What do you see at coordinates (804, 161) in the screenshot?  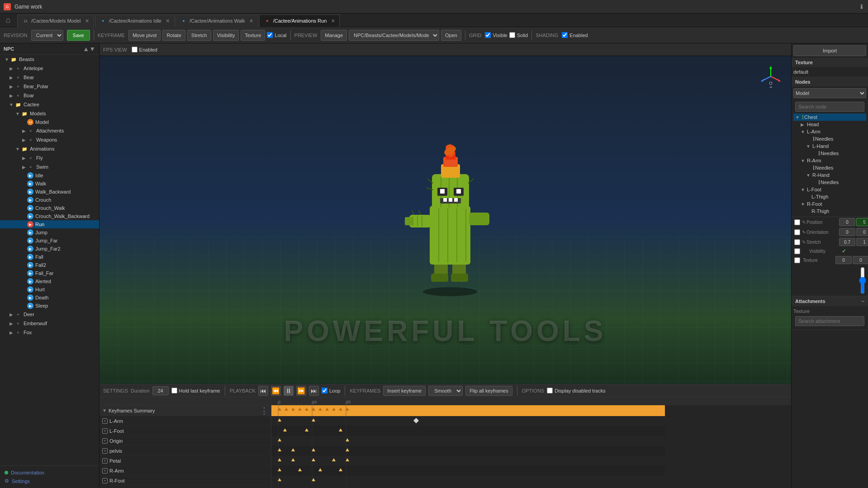 I see `r-arm-toggle: ▼` at bounding box center [804, 161].